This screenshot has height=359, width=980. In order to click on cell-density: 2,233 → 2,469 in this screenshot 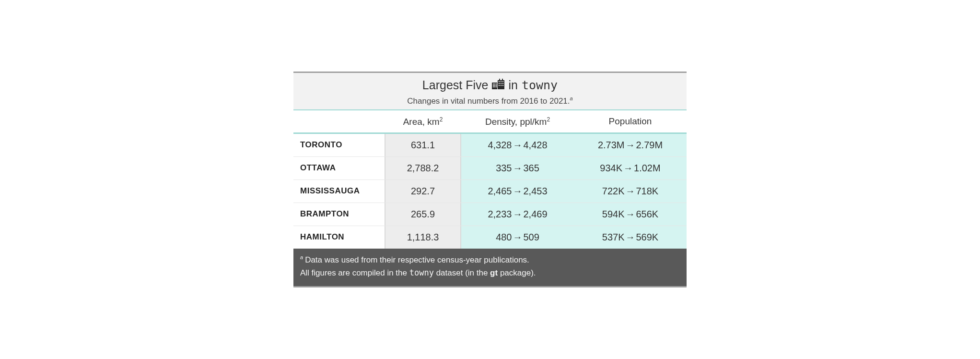, I will do `click(518, 214)`.